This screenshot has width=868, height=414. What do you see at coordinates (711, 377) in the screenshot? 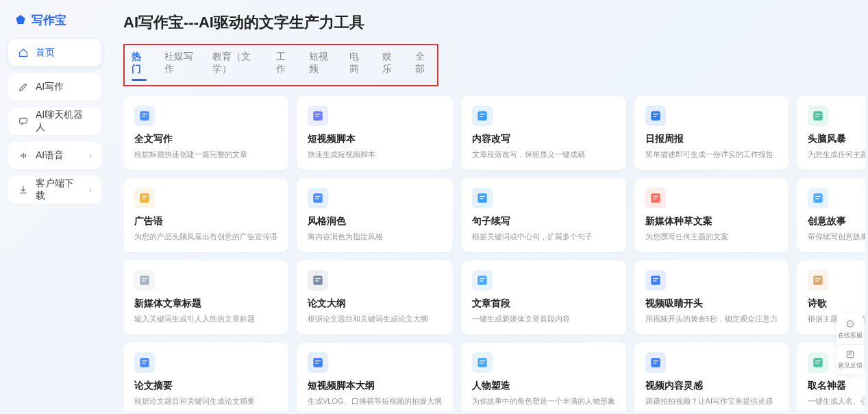
I see `tool-card-18: 视频内容灵感踌躇拍拍视频？让AI写作宝来提供灵感` at bounding box center [711, 377].